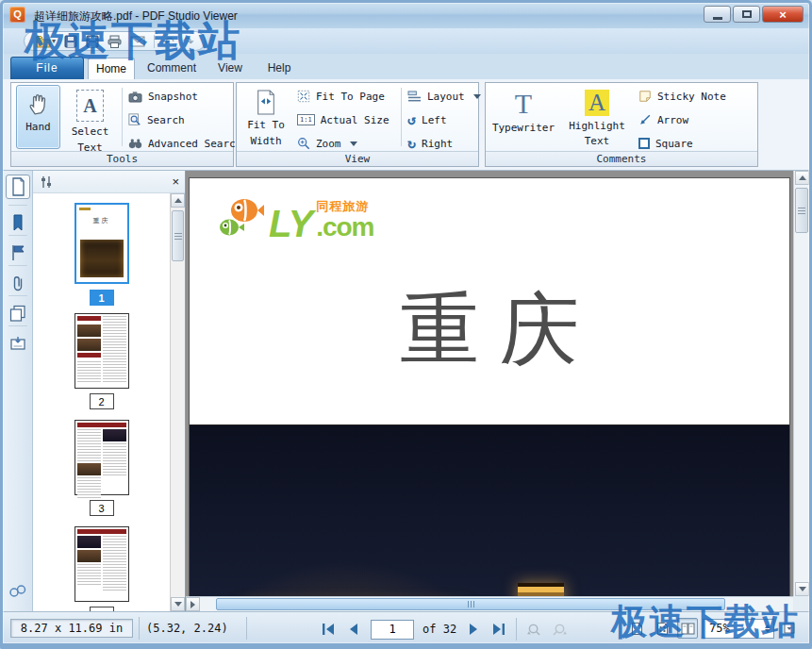  I want to click on zoom-menu-button, so click(789, 628).